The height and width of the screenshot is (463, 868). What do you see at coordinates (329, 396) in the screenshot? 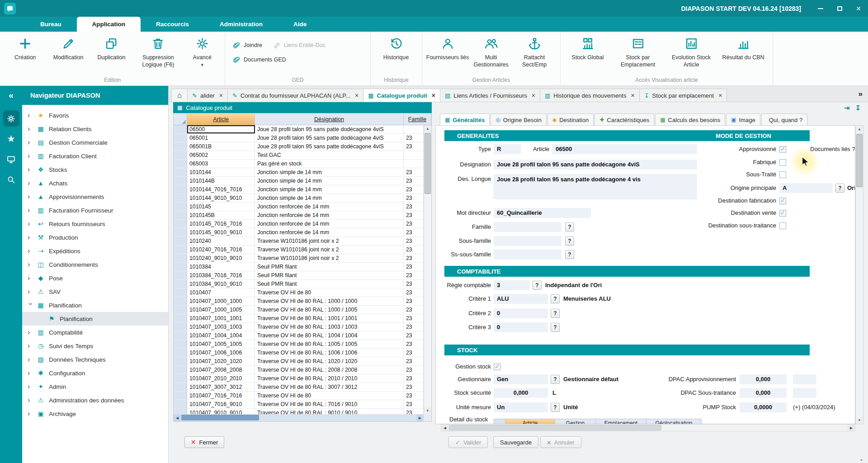
I see `designation-cell: Traverse OV HI de 80` at bounding box center [329, 396].